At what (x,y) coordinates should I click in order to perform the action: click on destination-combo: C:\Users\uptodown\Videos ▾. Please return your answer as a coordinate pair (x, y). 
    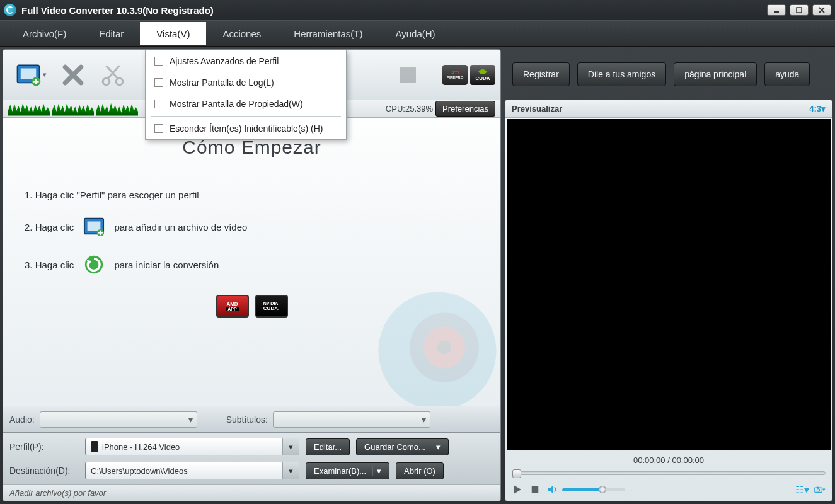
    Looking at the image, I should click on (192, 471).